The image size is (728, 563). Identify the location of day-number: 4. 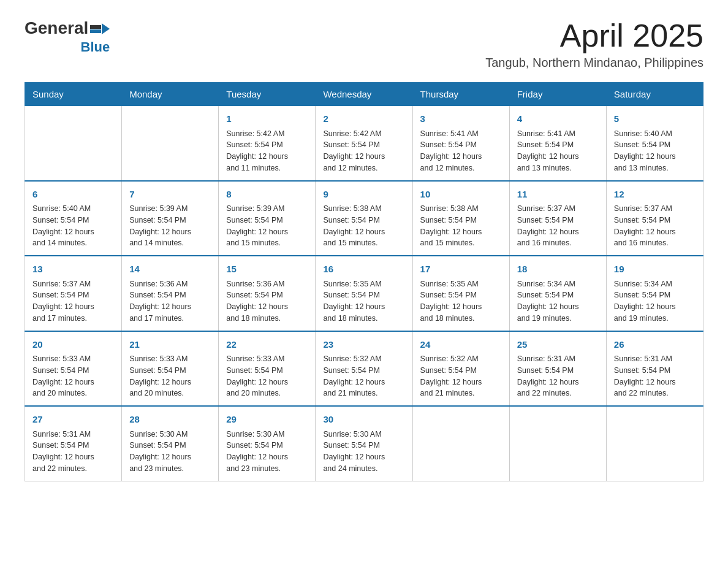
(558, 119).